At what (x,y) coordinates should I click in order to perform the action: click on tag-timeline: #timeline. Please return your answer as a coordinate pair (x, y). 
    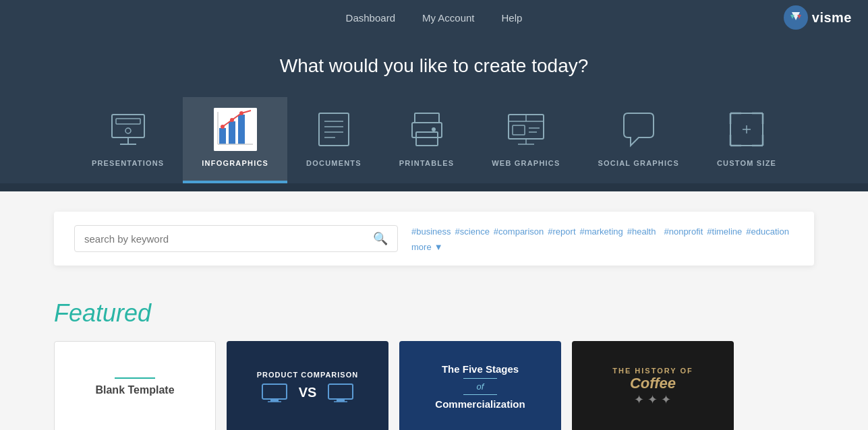
    Looking at the image, I should click on (724, 232).